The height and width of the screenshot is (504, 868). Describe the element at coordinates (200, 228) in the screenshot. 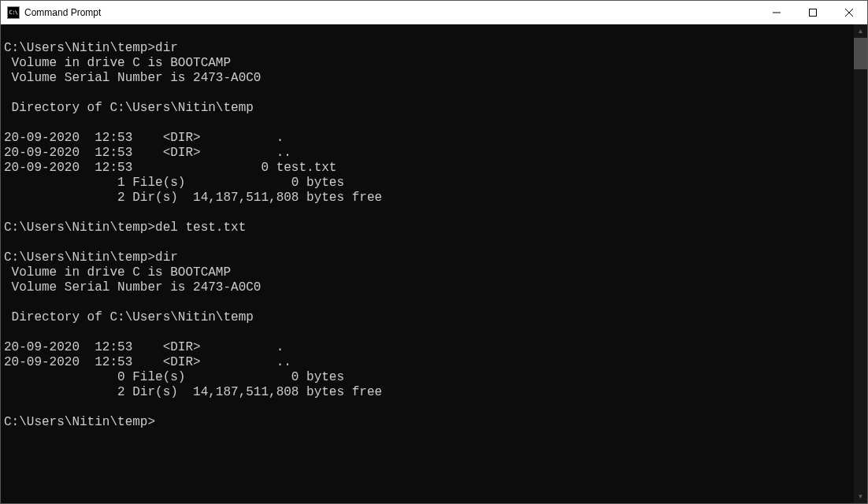

I see `command-text: del test.txt` at that location.